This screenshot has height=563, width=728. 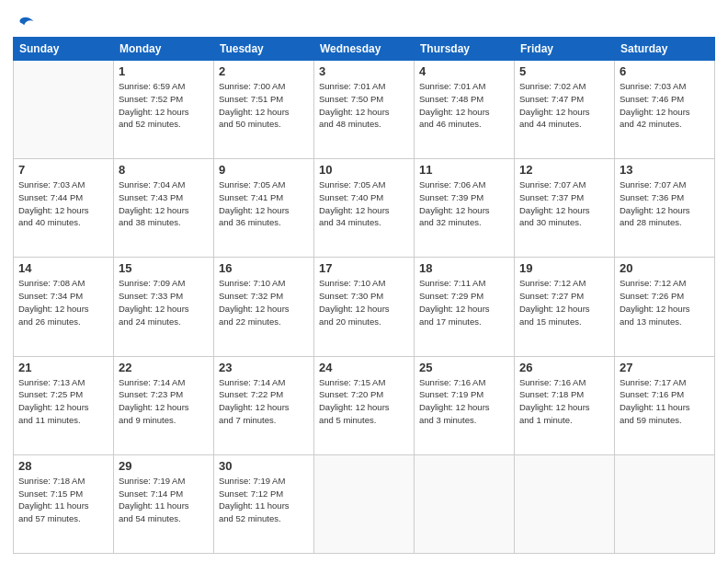 I want to click on day-info: Sunrise: 7:12 AM Sunset: 7:27 PM Dayligh…, so click(x=564, y=302).